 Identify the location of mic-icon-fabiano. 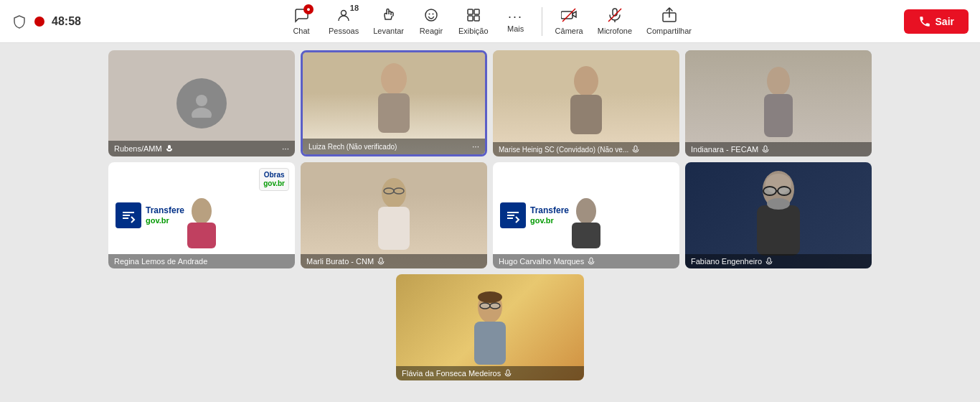
(769, 261).